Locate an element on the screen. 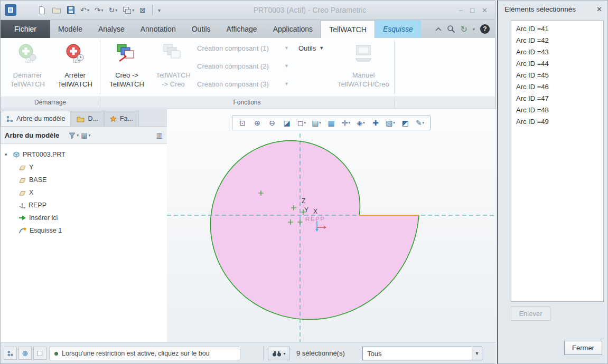 This screenshot has width=608, height=364. enlever-button: Enlever is located at coordinates (530, 313).